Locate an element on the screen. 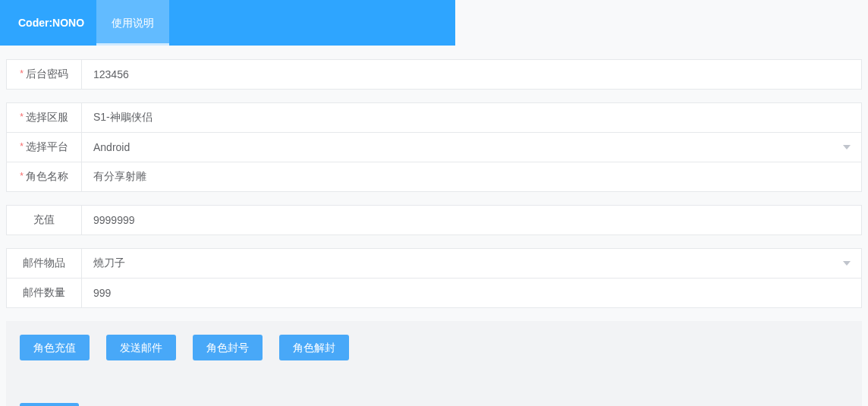 Image resolution: width=868 pixels, height=406 pixels. unban-button: 角色解封 is located at coordinates (314, 348).